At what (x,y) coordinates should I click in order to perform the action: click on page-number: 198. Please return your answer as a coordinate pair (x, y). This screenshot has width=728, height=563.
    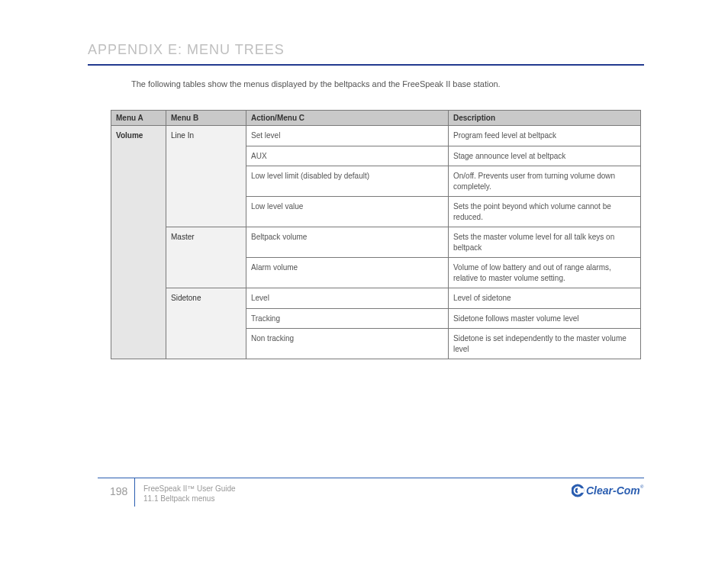
    Looking at the image, I should click on (119, 491).